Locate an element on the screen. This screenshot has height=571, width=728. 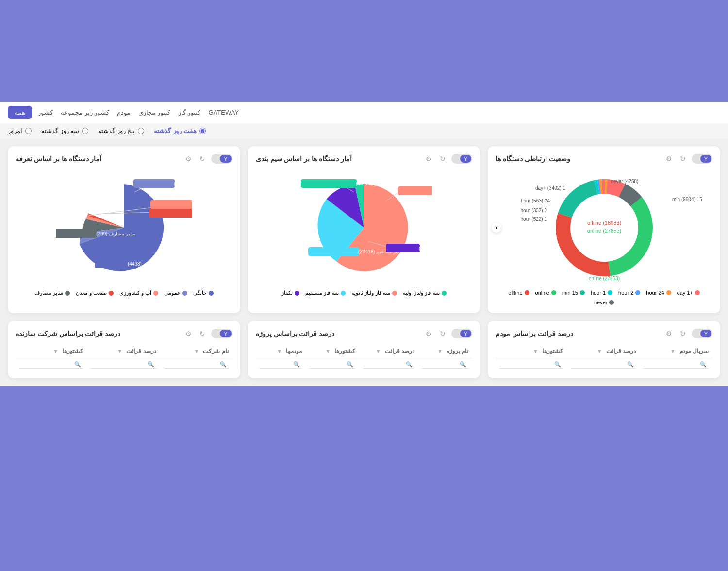
toggle3-off is located at coordinates (216, 159).